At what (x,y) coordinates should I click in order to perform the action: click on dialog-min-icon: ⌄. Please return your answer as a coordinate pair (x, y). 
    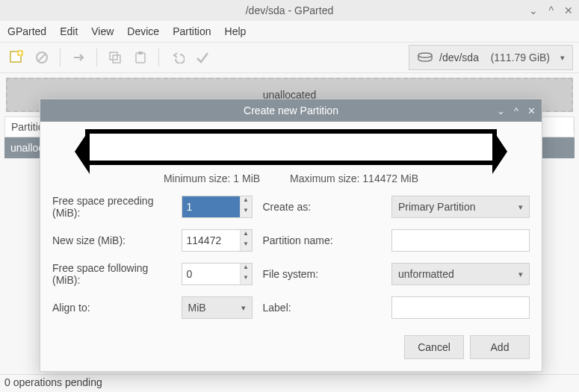
    Looking at the image, I should click on (501, 111).